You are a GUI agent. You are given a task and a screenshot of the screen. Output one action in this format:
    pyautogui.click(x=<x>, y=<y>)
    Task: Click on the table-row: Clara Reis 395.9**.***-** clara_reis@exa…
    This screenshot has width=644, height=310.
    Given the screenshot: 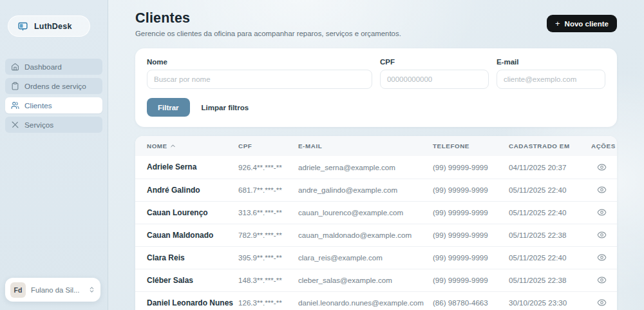 What is the action you would take?
    pyautogui.click(x=376, y=258)
    